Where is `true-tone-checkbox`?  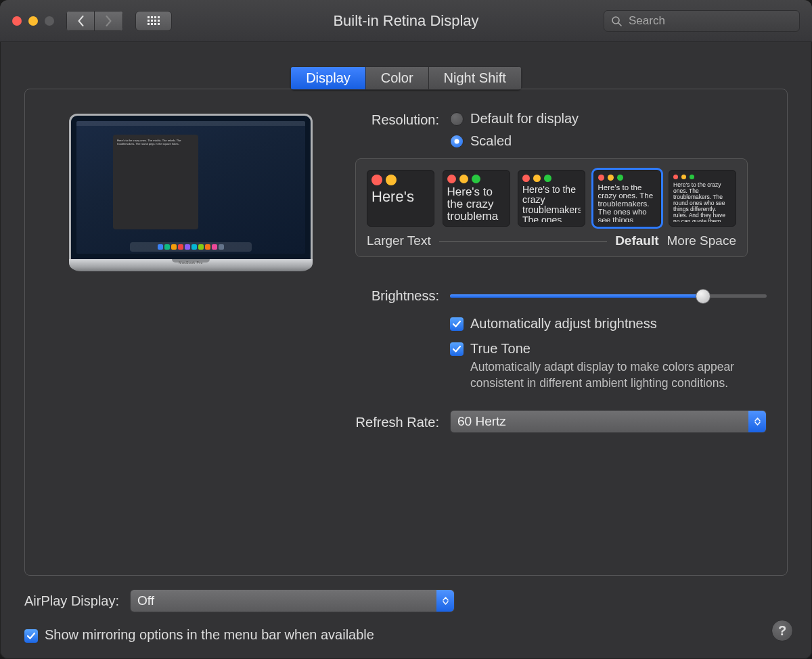
true-tone-checkbox is located at coordinates (457, 349).